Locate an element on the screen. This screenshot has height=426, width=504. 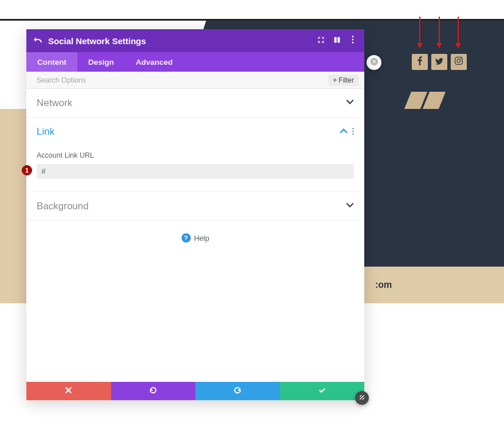
section-link-body: Account Link URL 1 is located at coordinates (195, 169).